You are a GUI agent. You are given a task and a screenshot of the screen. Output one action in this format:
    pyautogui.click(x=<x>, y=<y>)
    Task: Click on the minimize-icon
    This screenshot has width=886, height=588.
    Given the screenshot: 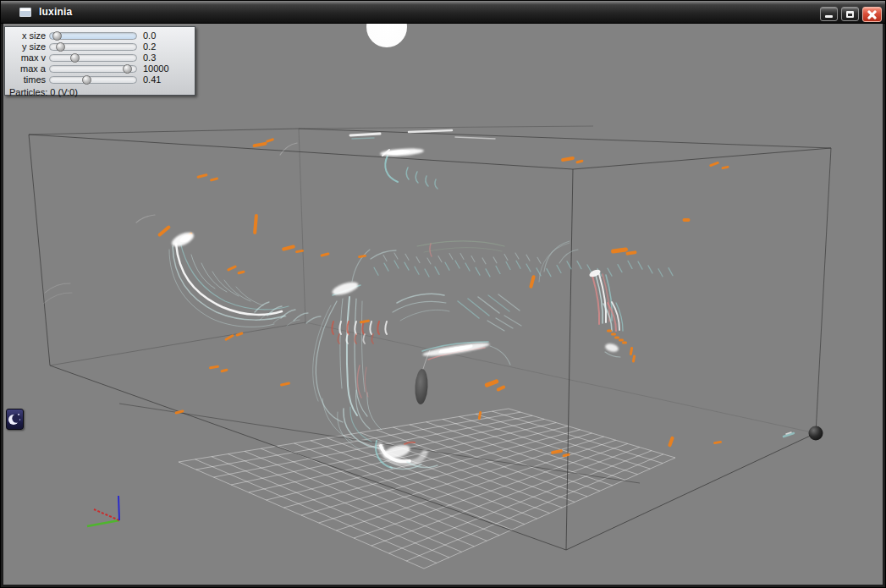 What is the action you would take?
    pyautogui.click(x=829, y=17)
    